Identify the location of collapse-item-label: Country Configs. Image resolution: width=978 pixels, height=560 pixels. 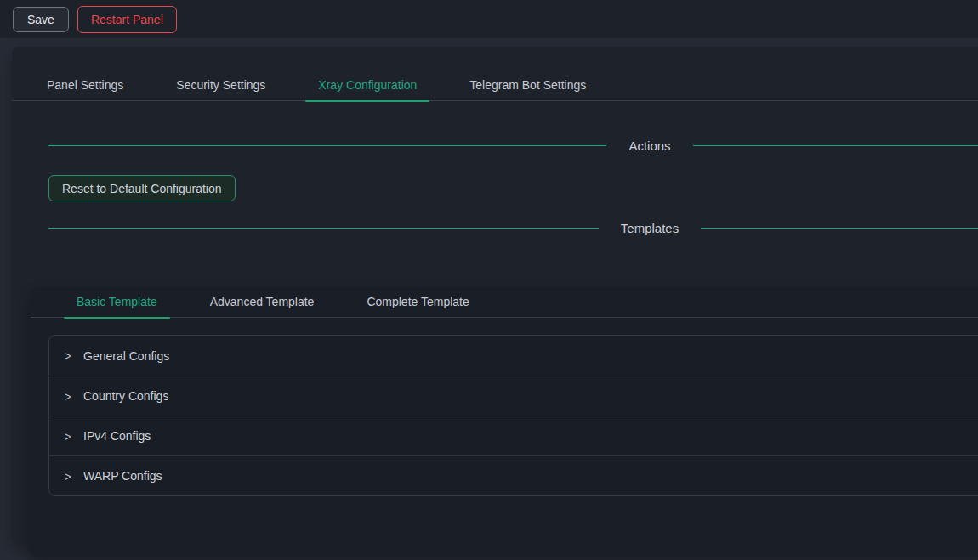
(126, 396).